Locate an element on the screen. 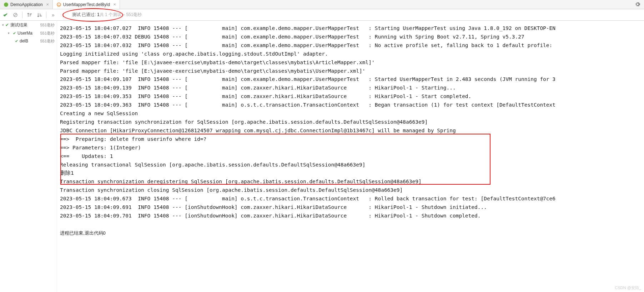 The height and width of the screenshot is (292, 644). test-tree-pane: ▾ ✔ 测试结果 551毫秒 ▾ ✔ UserMa 551毫秒 ✔ delB 5… is located at coordinates (29, 156).